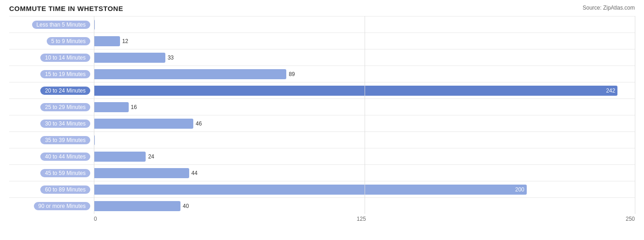  Describe the element at coordinates (291, 74) in the screenshot. I see `bar-value: 89` at that location.